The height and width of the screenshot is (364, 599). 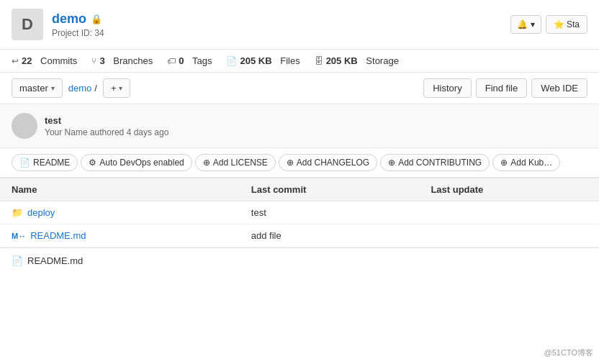 I want to click on readme-section-icon: 📄, so click(x=17, y=260).